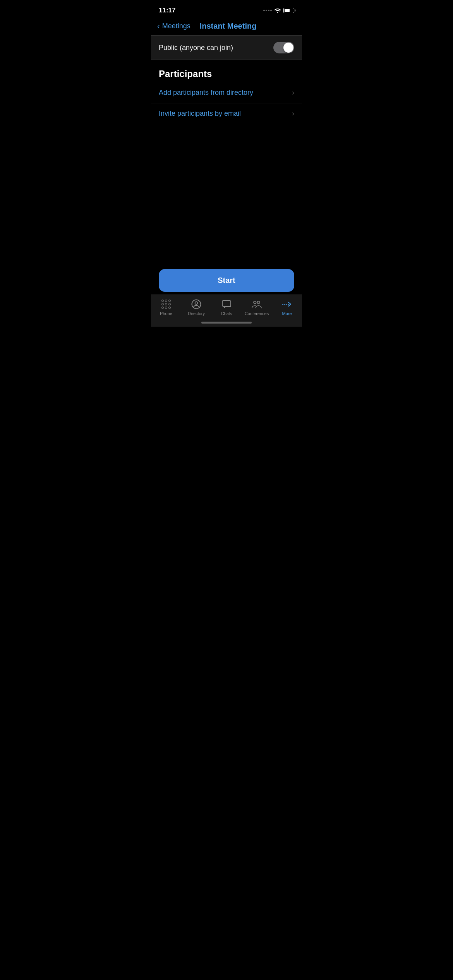 The height and width of the screenshot is (980, 453). Describe the element at coordinates (166, 307) in the screenshot. I see `tab-phone: Phone` at that location.